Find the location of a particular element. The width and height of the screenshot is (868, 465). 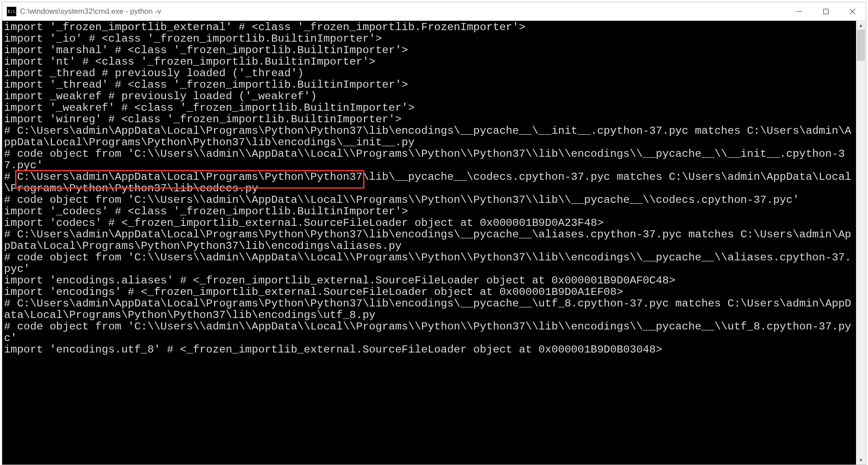

window-controls is located at coordinates (826, 12).